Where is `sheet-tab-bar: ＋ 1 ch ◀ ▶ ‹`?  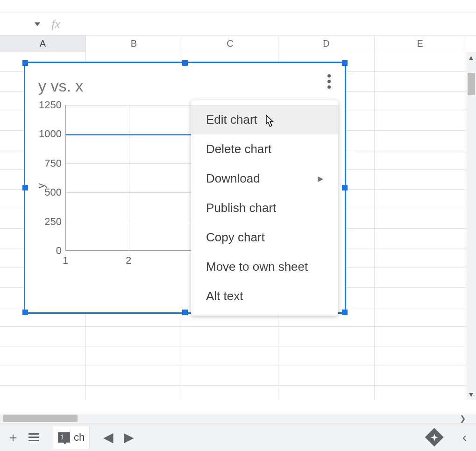 sheet-tab-bar: ＋ 1 ch ◀ ▶ ‹ is located at coordinates (238, 437).